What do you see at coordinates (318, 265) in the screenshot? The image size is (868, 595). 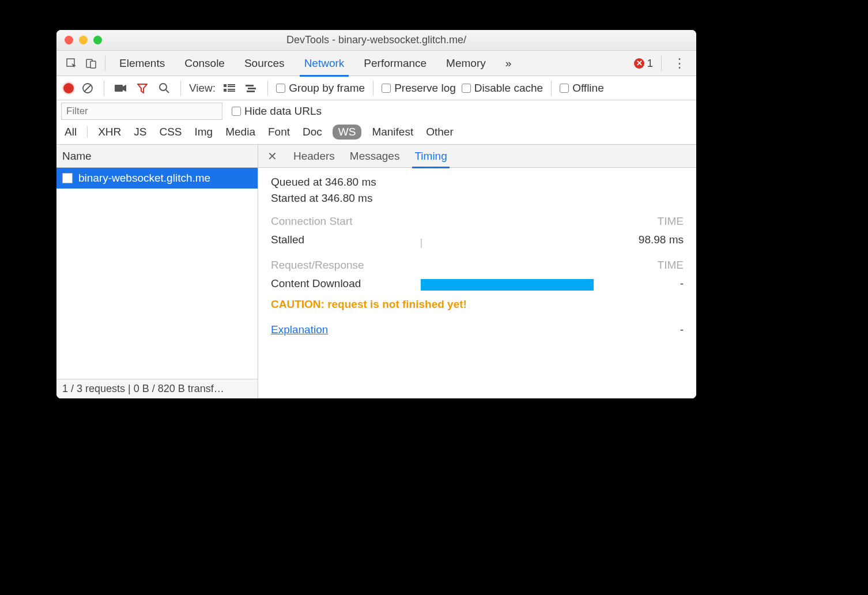 I see `section-label: Request/Response` at bounding box center [318, 265].